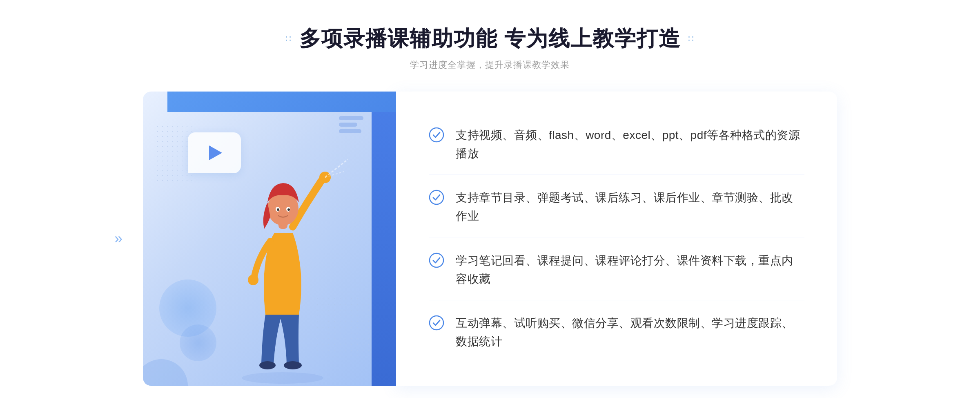 The image size is (980, 398). What do you see at coordinates (490, 48) in the screenshot?
I see `header-section: ∷ 多项录播课辅助功能 专为线上教学打造 ∷ 学习进度全掌握，提升录播课教学效果` at bounding box center [490, 48].